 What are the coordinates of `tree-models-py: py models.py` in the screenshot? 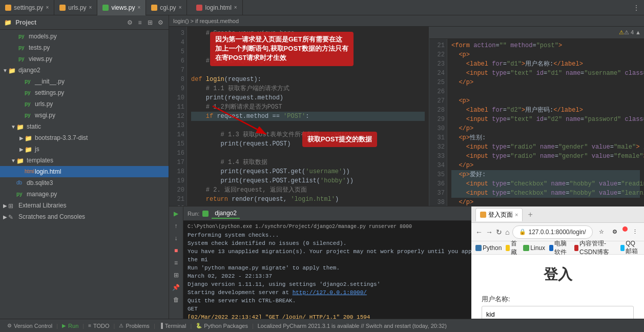 It's located at (84, 36).